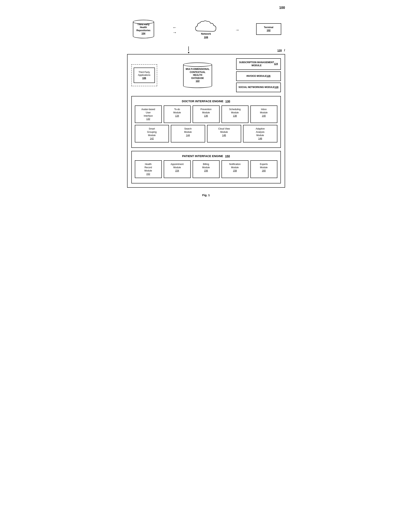  I want to click on database-cylinder: MULTI-DIMENSIONALCONTEXTUAL HEALTHDATABA…, so click(197, 75).